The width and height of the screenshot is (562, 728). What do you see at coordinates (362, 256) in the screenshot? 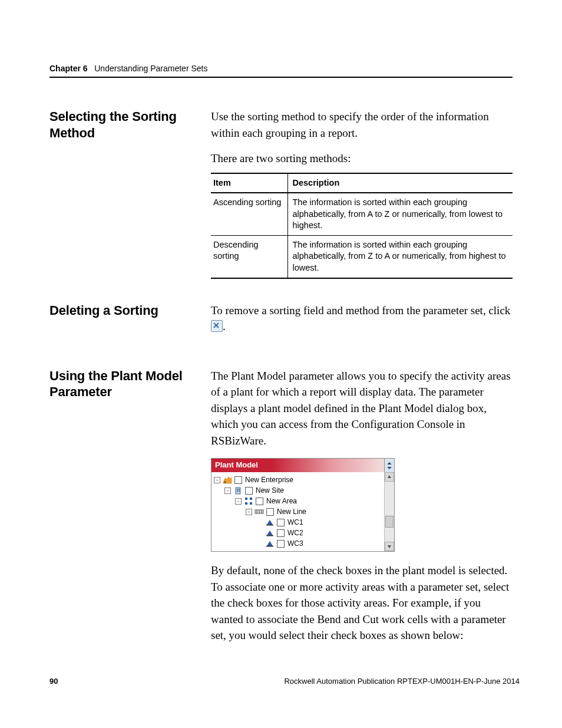
I see `table-row: Descending sorting The information is so…` at bounding box center [362, 256].